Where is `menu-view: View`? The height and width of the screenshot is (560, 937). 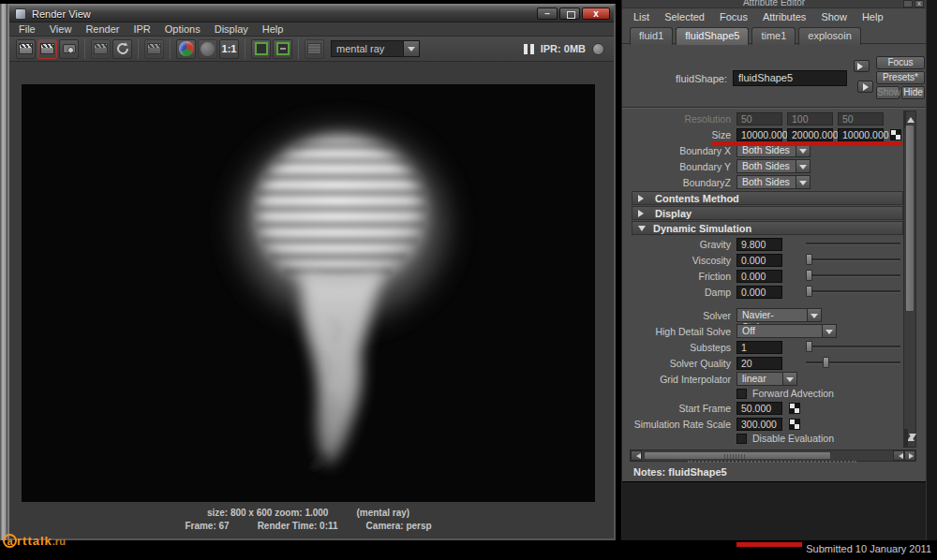
menu-view: View is located at coordinates (61, 29).